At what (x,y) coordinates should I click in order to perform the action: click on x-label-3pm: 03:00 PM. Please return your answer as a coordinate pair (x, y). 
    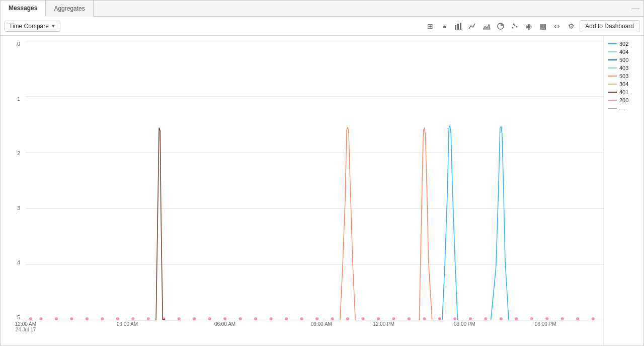
    Looking at the image, I should click on (465, 324).